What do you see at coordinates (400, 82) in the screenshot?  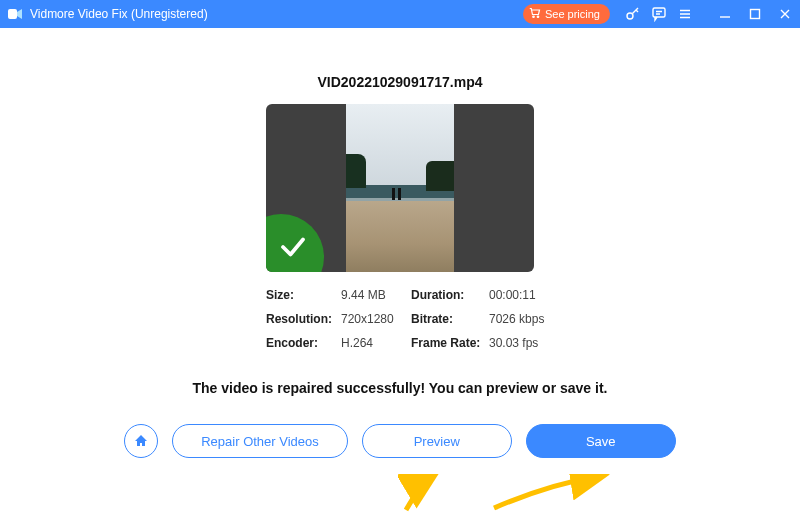 I see `filename-label: VID20221029091717.mp4` at bounding box center [400, 82].